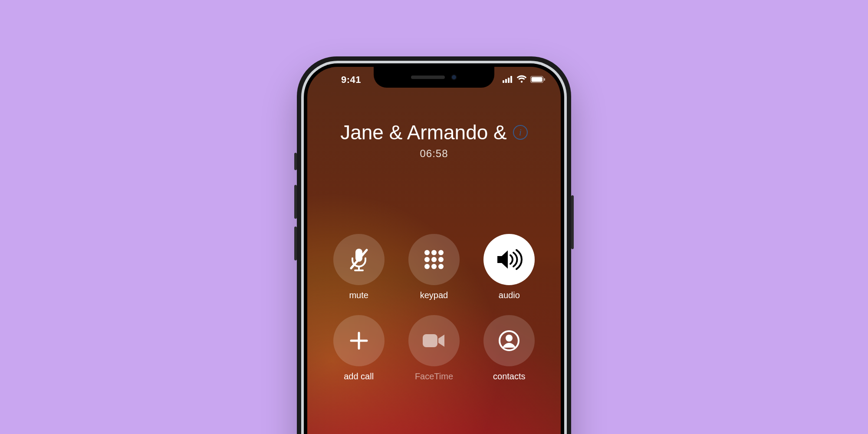 The image size is (868, 434). I want to click on mute-icon, so click(359, 260).